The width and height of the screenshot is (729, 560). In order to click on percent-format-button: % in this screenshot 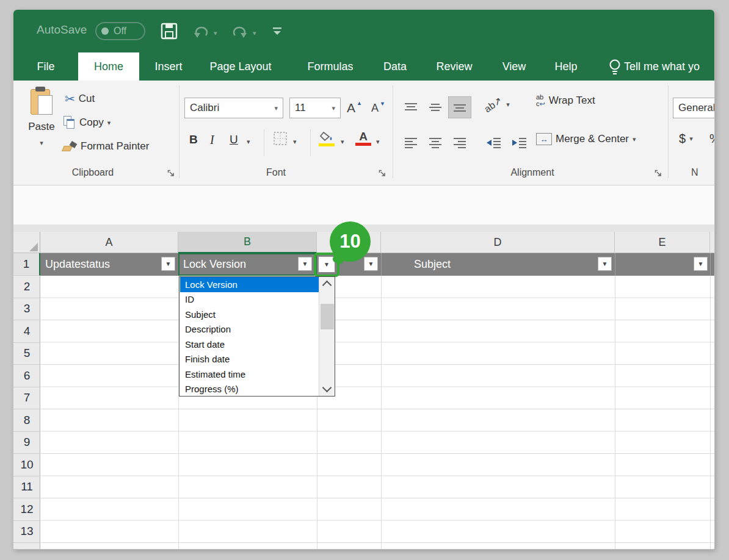, I will do `click(712, 139)`.